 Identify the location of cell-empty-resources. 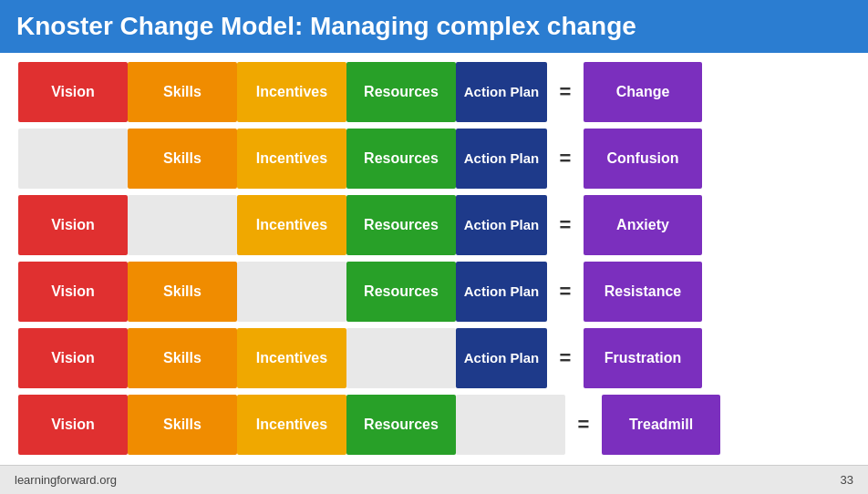
(401, 358).